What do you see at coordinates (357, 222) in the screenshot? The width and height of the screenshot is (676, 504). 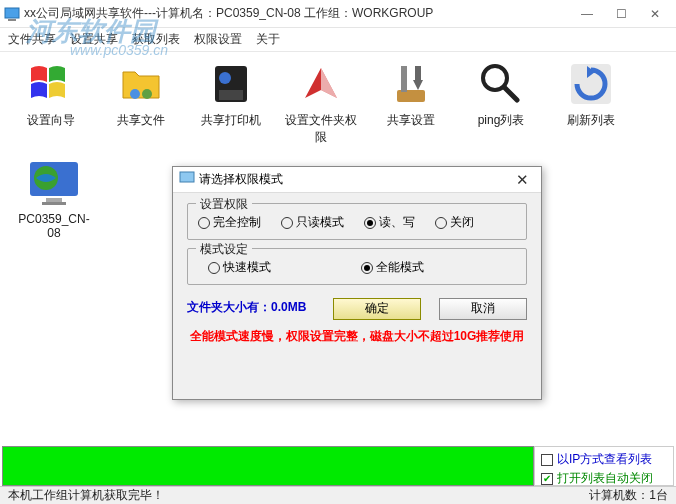 I see `fieldset-permission: 设置权限 完全控制 只读模式 读、写 关闭` at bounding box center [357, 222].